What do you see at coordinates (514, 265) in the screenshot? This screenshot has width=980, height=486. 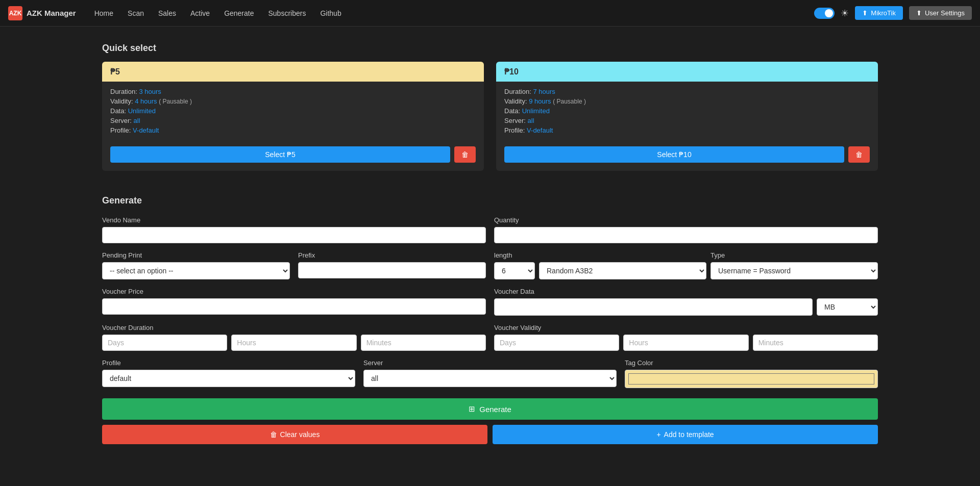 I see `length-group: length 6` at bounding box center [514, 265].